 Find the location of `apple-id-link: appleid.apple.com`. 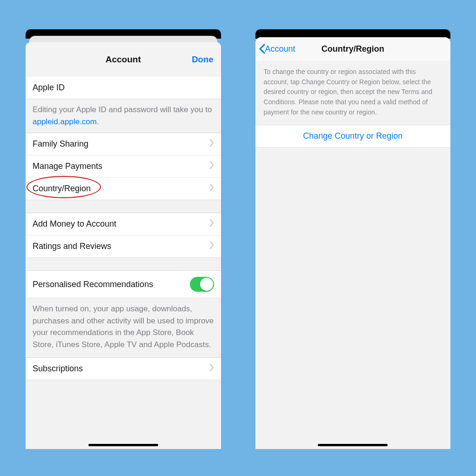

apple-id-link: appleid.apple.com is located at coordinates (65, 122).